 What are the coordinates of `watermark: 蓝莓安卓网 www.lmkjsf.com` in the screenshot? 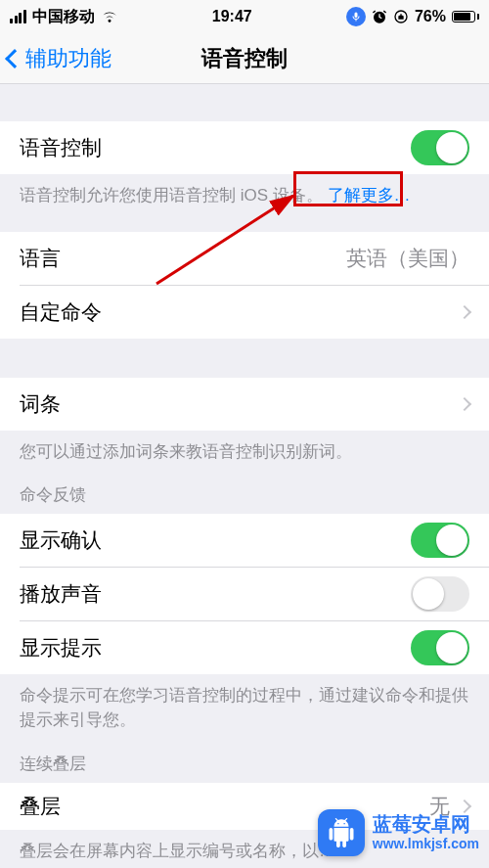 It's located at (399, 833).